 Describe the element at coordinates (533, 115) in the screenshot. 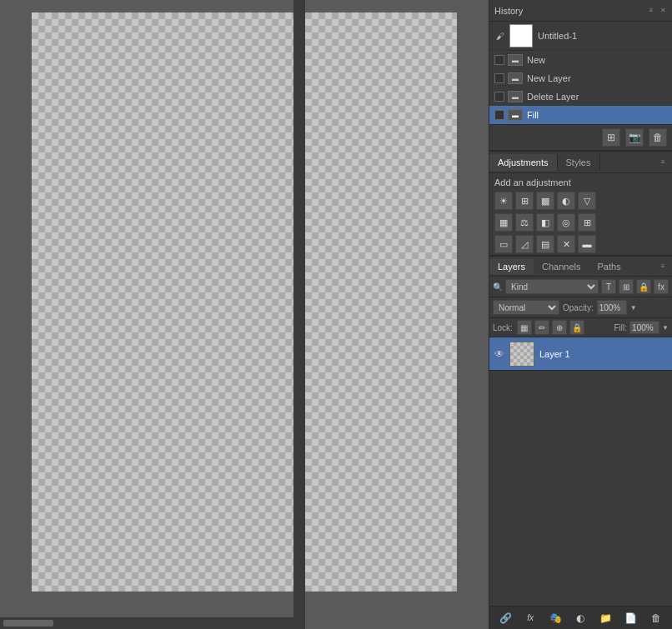

I see `history-item-fill-label: Fill` at that location.